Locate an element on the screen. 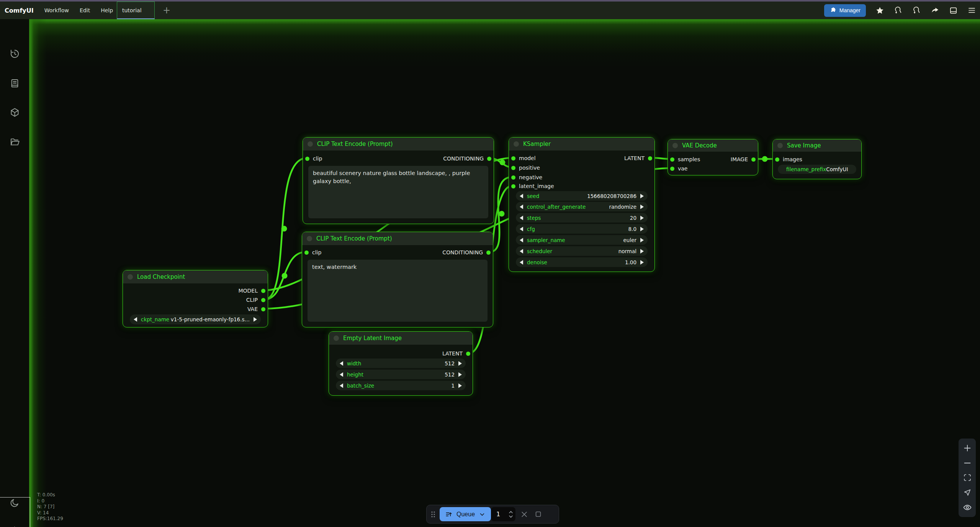 This screenshot has width=980, height=527. manager-button: Manager is located at coordinates (845, 11).